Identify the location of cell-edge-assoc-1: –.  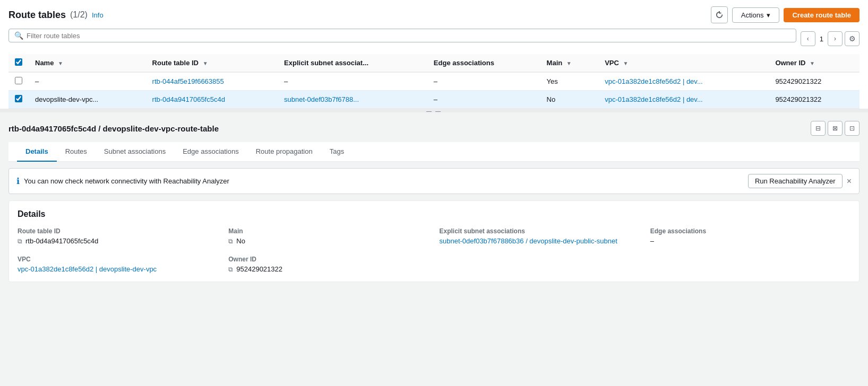
(484, 100).